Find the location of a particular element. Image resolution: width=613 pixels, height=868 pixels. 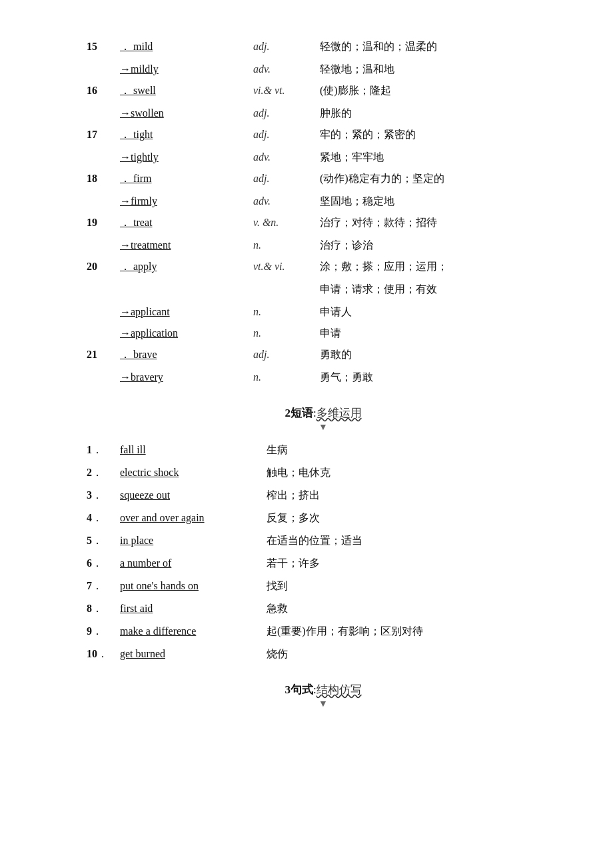

vocab-word-19: ． treat is located at coordinates (187, 223).